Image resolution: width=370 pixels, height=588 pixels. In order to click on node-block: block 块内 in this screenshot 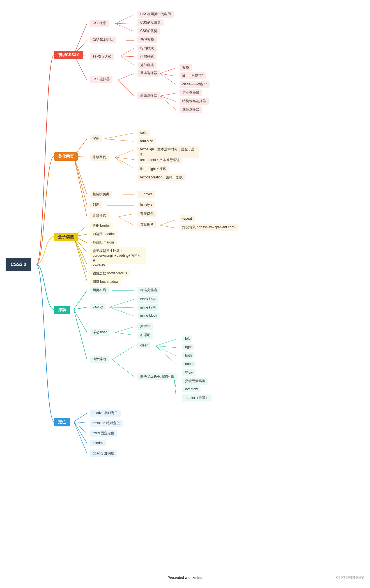, I will do `click(148, 299)`.